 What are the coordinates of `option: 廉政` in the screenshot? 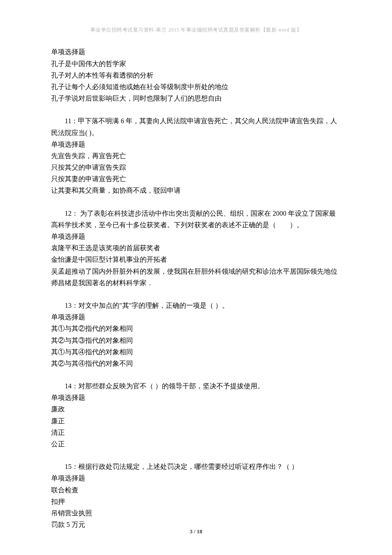 It's located at (196, 409).